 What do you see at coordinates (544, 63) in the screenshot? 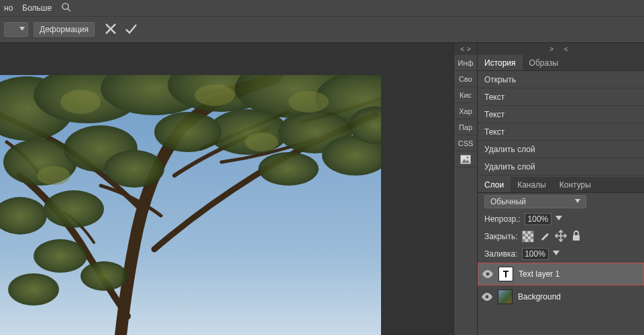
I see `tab-samples: Образы` at bounding box center [544, 63].